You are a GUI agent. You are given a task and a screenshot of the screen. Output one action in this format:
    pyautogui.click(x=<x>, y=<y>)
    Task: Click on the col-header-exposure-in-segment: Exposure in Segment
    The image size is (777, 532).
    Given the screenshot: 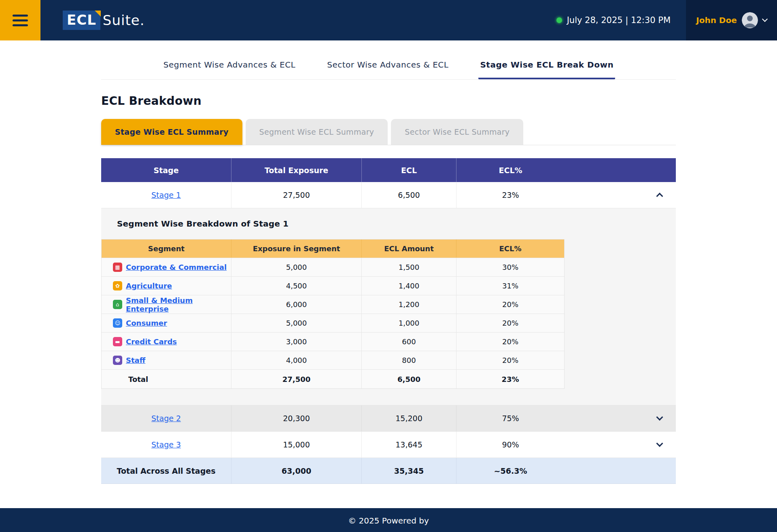 What is the action you would take?
    pyautogui.click(x=297, y=248)
    